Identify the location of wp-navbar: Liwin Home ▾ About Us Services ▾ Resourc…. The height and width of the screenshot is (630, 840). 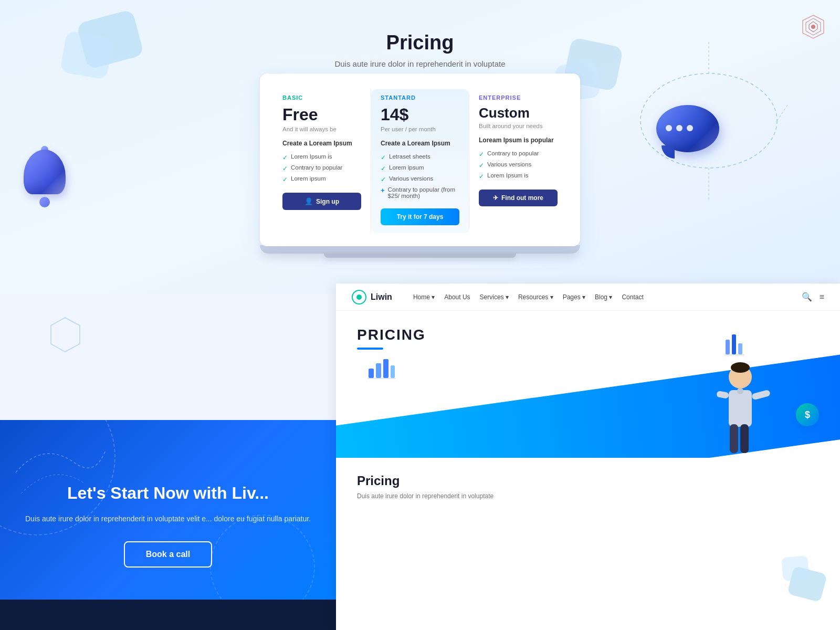
(588, 297).